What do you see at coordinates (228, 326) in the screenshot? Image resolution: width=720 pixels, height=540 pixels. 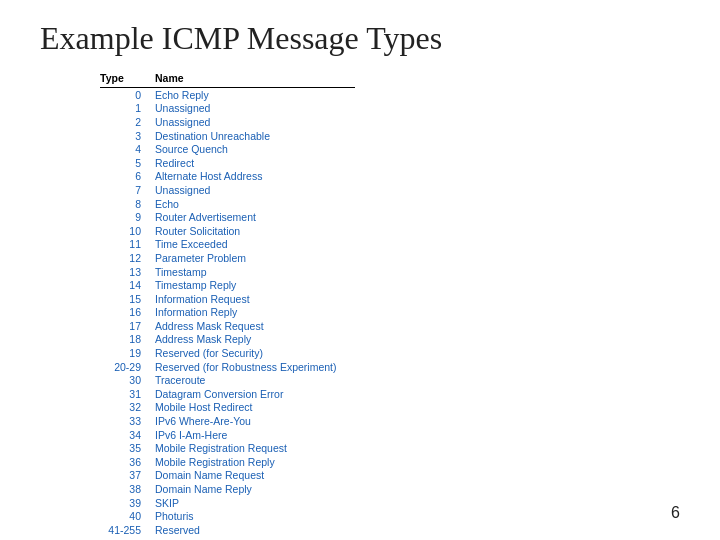 I see `table-row: 17Address Mask Request` at bounding box center [228, 326].